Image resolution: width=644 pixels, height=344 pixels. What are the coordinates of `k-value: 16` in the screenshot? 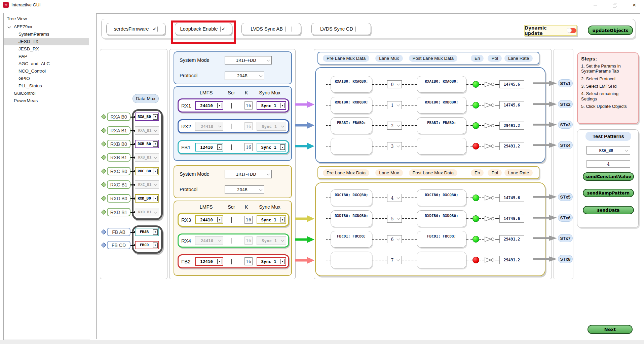 It's located at (249, 261).